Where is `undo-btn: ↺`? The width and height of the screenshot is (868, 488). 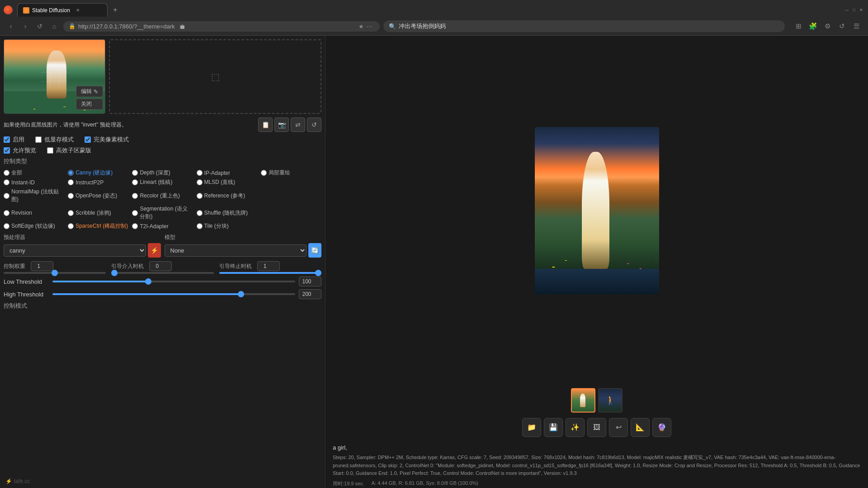 undo-btn: ↺ is located at coordinates (314, 125).